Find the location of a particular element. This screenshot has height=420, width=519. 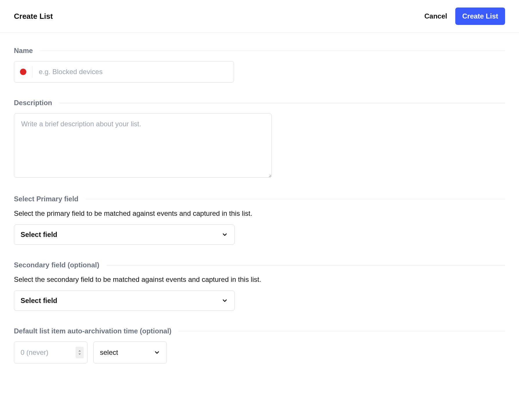

section-archive: Default list item auto-archivation time … is located at coordinates (260, 345).